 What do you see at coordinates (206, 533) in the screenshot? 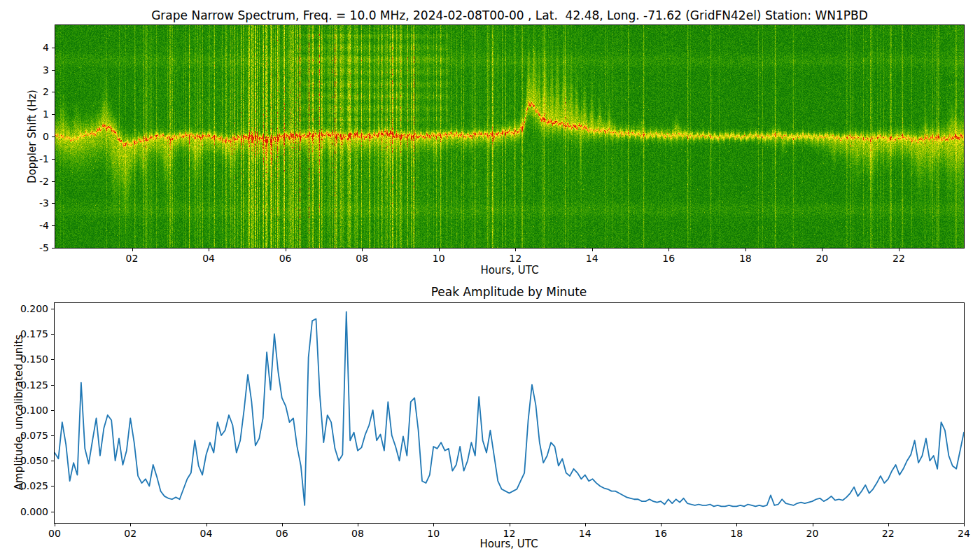
I see `amplitude-x-tick-label: 04` at bounding box center [206, 533].